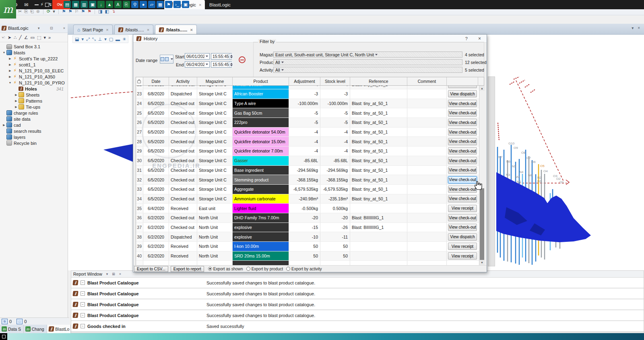  Describe the element at coordinates (32, 11) in the screenshot. I see `toolbar-icon: ⎗` at that location.